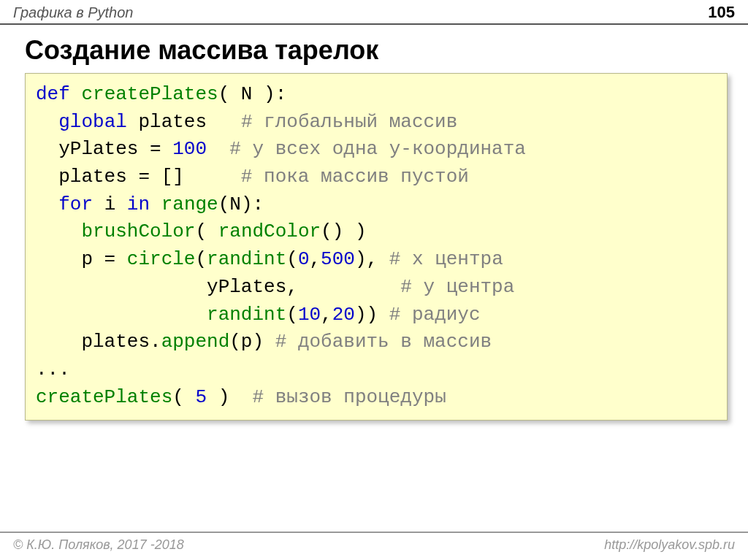 The height and width of the screenshot is (560, 748). Describe the element at coordinates (374, 12) in the screenshot. I see `header-bar: Графика в Python 105` at that location.